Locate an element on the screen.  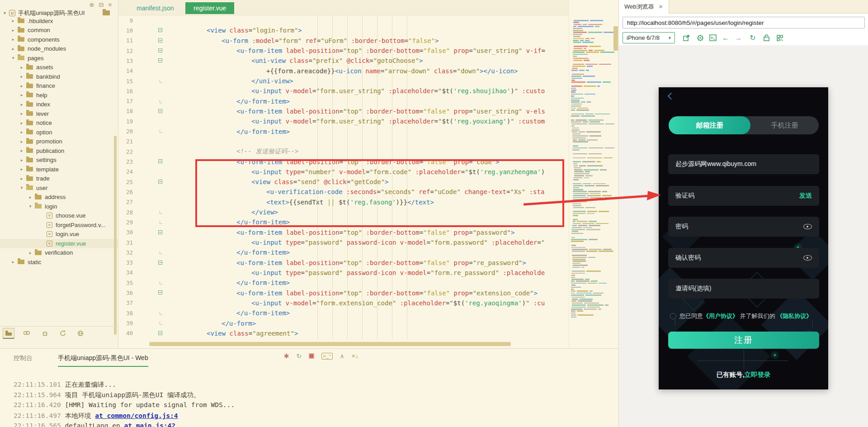
tree-item-trade: ▸trade is located at coordinates (59, 179).